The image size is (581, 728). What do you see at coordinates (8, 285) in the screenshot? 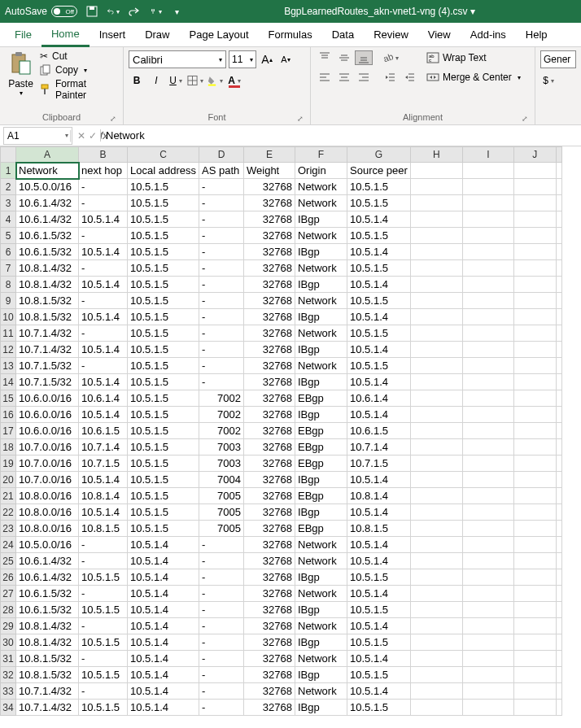
I see `row-header-8: 8` at bounding box center [8, 285].